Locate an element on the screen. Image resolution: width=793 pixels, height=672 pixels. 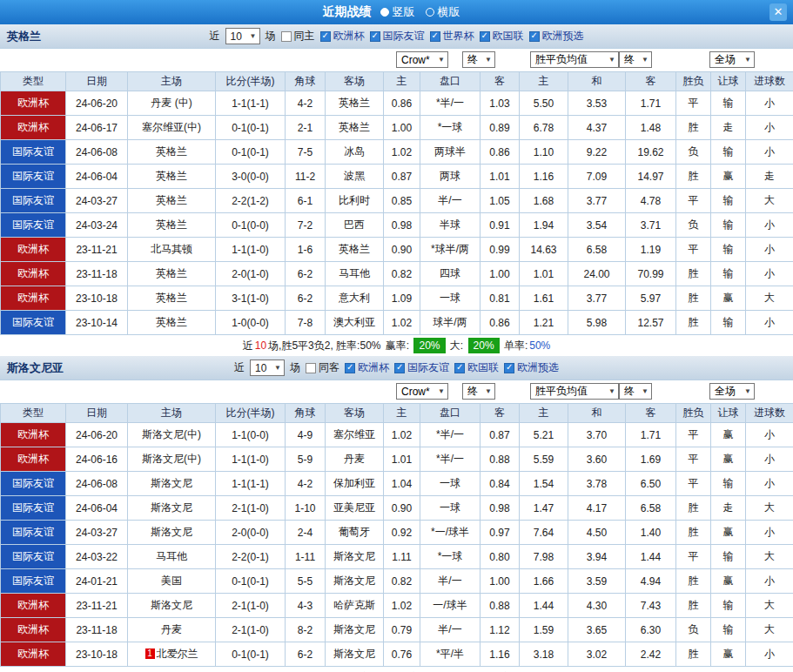
col-euro-home-odds: 14.63 is located at coordinates (544, 250).